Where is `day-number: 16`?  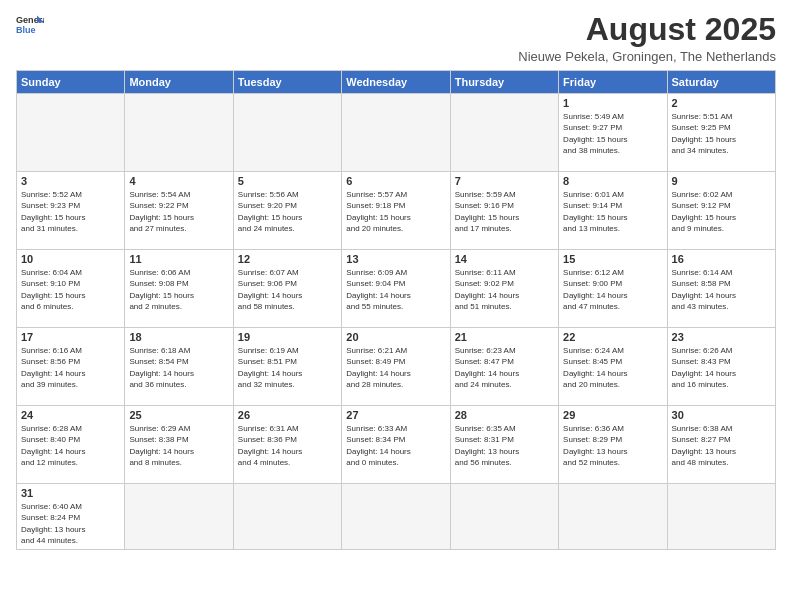 day-number: 16 is located at coordinates (722, 259).